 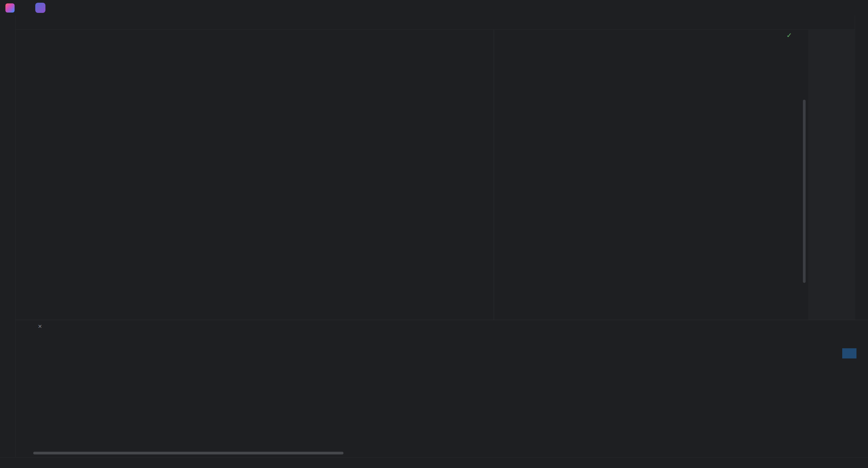 I want to click on debug-button, so click(x=709, y=8).